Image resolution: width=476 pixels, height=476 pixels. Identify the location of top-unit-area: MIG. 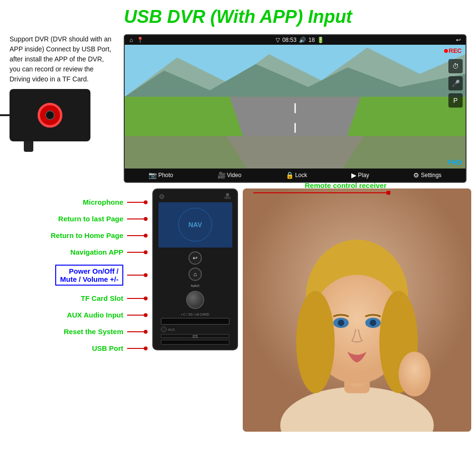
(195, 196).